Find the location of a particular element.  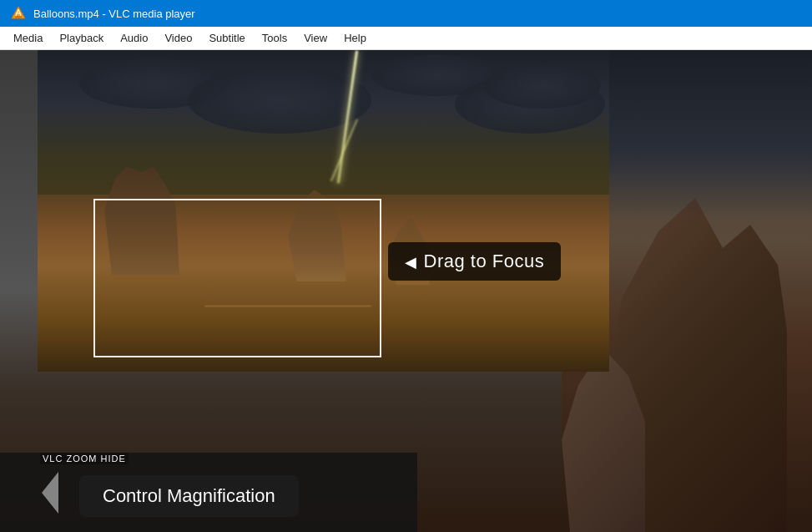

menu-tools: Tools is located at coordinates (275, 38).